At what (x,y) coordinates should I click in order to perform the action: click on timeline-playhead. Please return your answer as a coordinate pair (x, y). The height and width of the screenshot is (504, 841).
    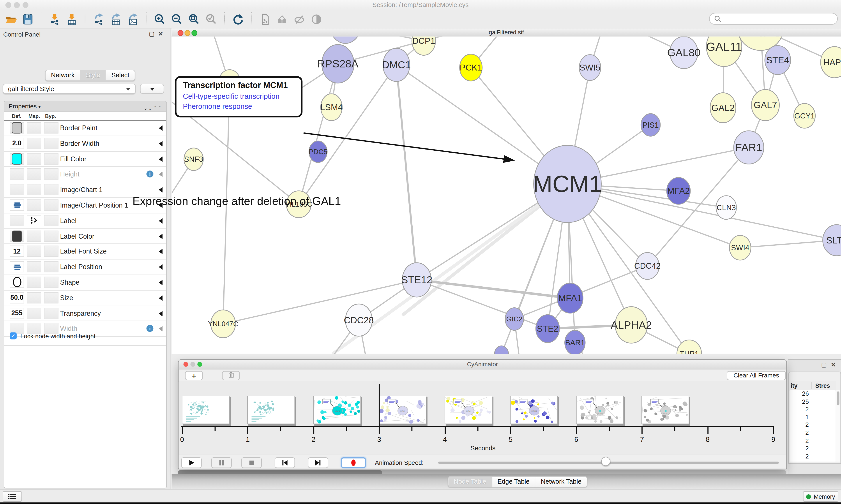
    Looking at the image, I should click on (379, 405).